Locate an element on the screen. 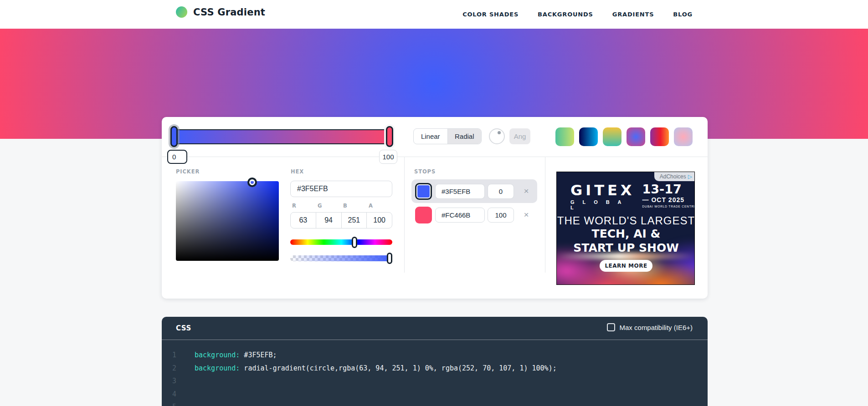 The image size is (868, 406). alpha-slider-handle is located at coordinates (390, 259).